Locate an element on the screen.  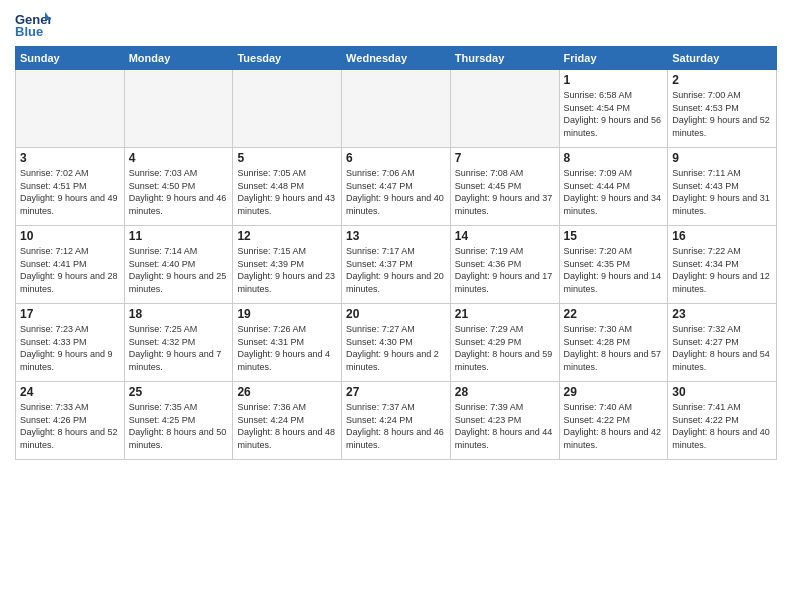
day-number: 28 is located at coordinates (505, 392).